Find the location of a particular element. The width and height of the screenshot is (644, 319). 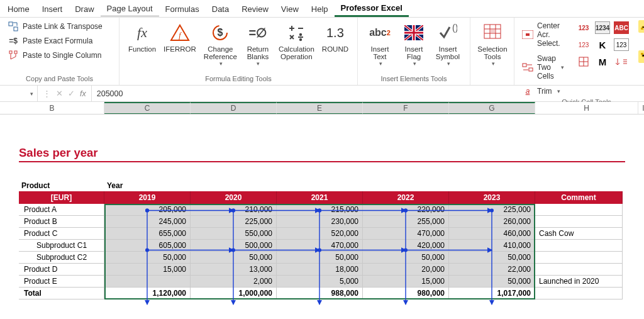

value-cell: 500,000 is located at coordinates (234, 245).